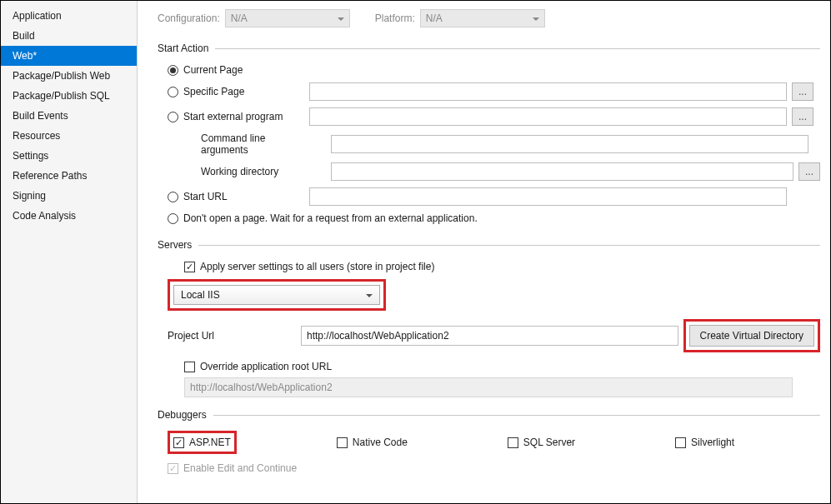 This screenshot has width=831, height=504. Describe the element at coordinates (513, 443) in the screenshot. I see `sql-server-checkbox` at that location.